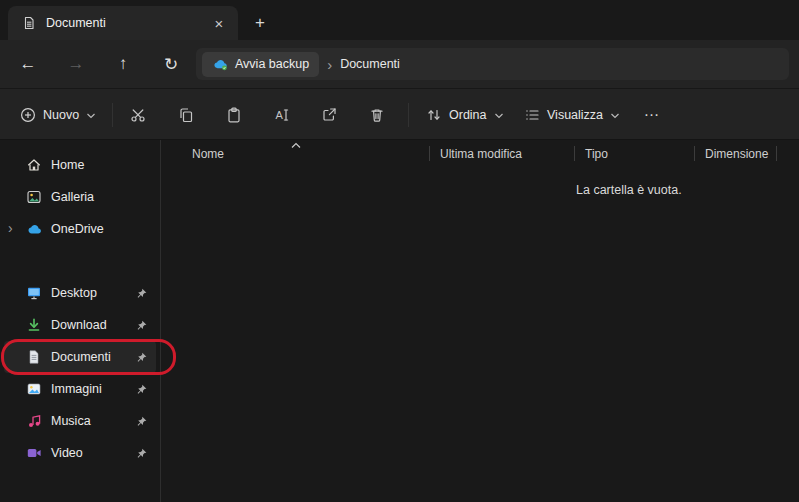 The image size is (799, 502). What do you see at coordinates (80, 325) in the screenshot?
I see `sidebar-item-download: Download` at bounding box center [80, 325].